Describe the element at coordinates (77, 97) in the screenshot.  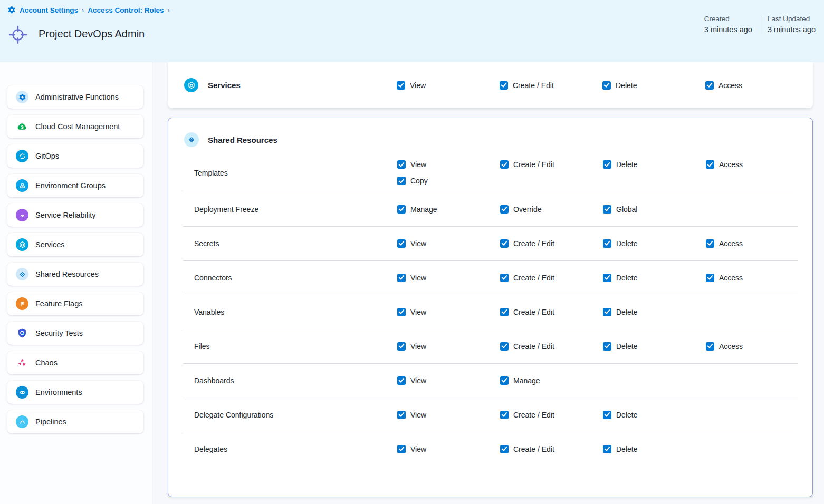
I see `sidebar-item-label: Administrative Functions` at that location.